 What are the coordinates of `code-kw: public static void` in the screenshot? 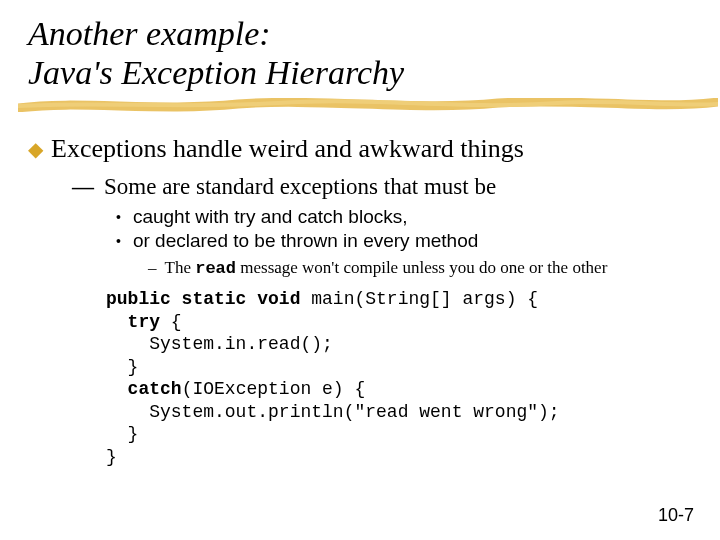 It's located at (203, 299).